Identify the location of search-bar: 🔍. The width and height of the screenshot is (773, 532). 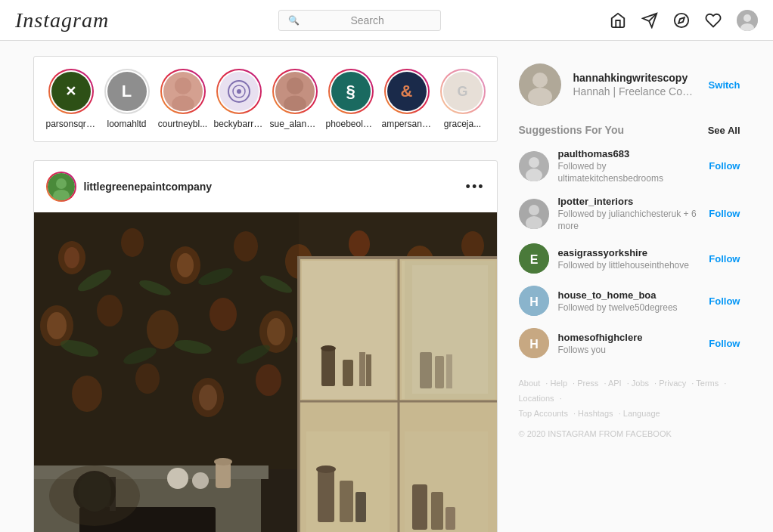
(360, 20).